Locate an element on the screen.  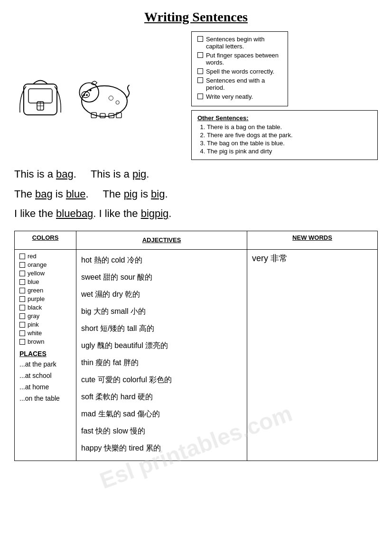
color-item: black is located at coordinates (46, 308).